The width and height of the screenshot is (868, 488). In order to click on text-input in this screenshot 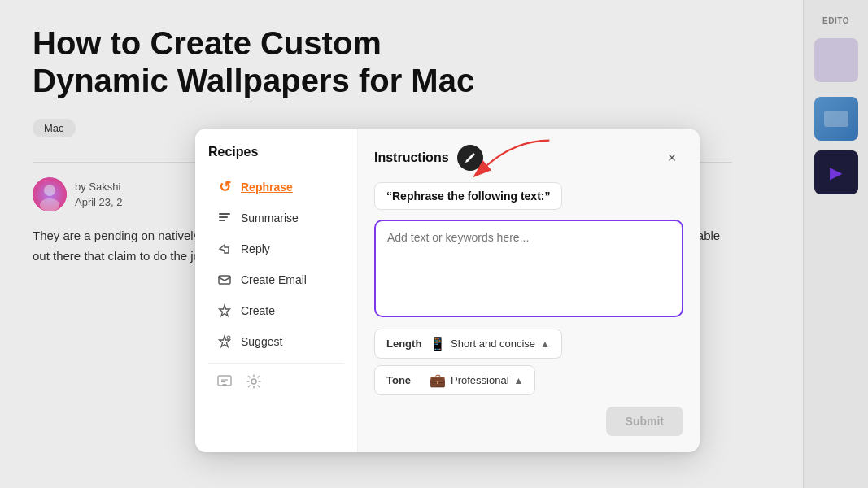, I will do `click(529, 268)`.